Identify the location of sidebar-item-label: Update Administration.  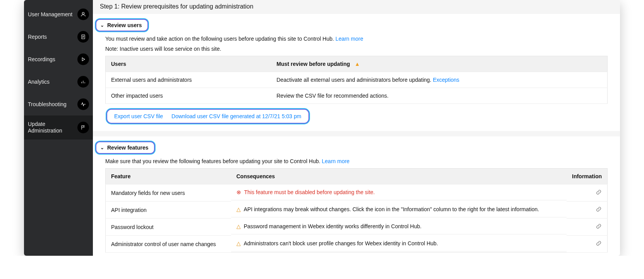
(51, 127).